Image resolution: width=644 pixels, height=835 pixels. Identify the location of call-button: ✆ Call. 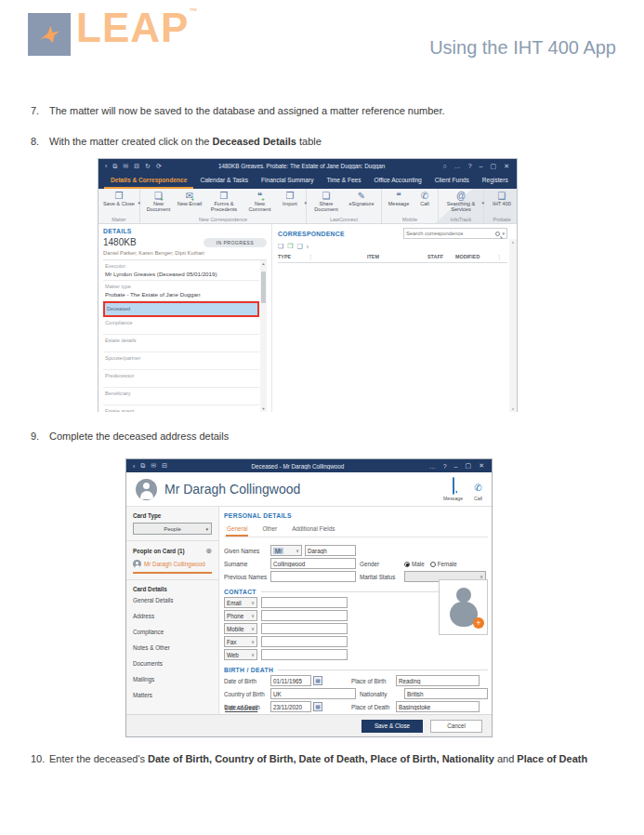
(425, 203).